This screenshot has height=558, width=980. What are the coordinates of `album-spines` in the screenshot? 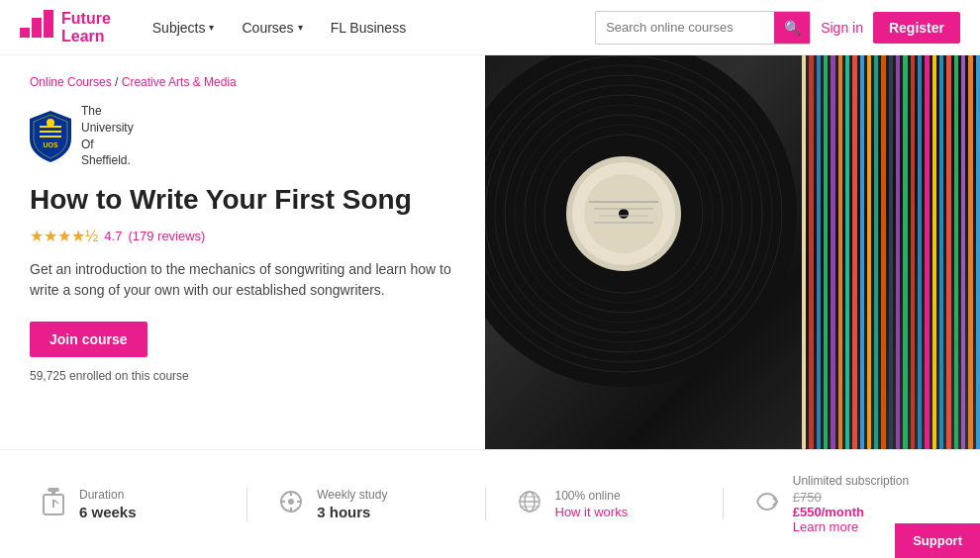 It's located at (891, 252).